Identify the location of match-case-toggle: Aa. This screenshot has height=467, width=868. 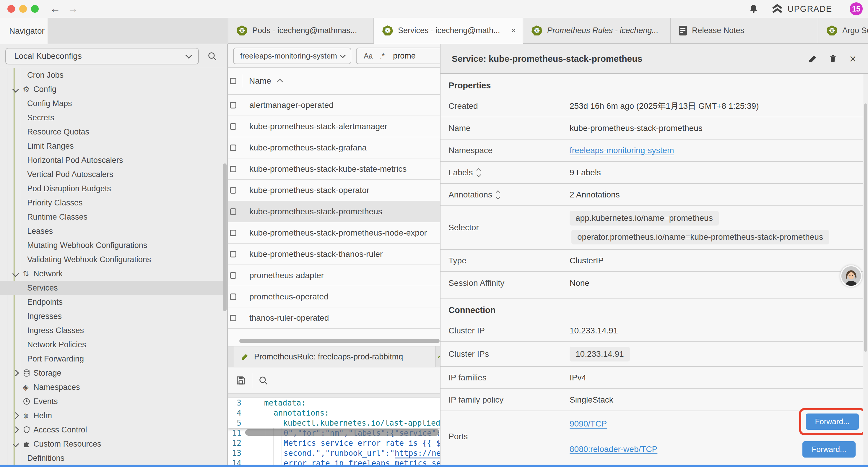
(368, 56).